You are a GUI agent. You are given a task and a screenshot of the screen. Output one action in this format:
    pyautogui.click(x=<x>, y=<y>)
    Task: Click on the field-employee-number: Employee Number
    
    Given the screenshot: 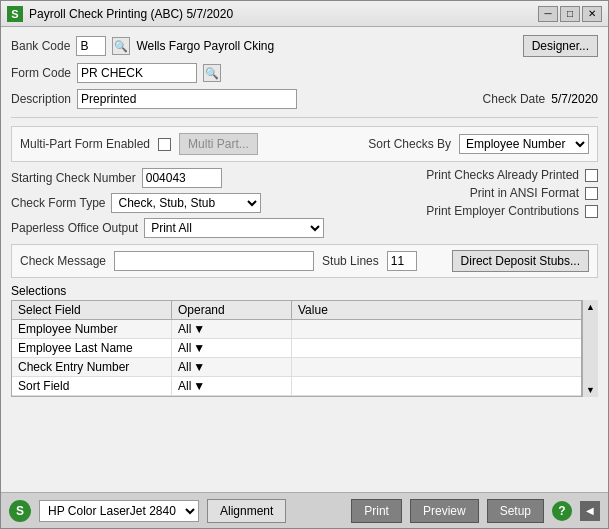 What is the action you would take?
    pyautogui.click(x=92, y=329)
    